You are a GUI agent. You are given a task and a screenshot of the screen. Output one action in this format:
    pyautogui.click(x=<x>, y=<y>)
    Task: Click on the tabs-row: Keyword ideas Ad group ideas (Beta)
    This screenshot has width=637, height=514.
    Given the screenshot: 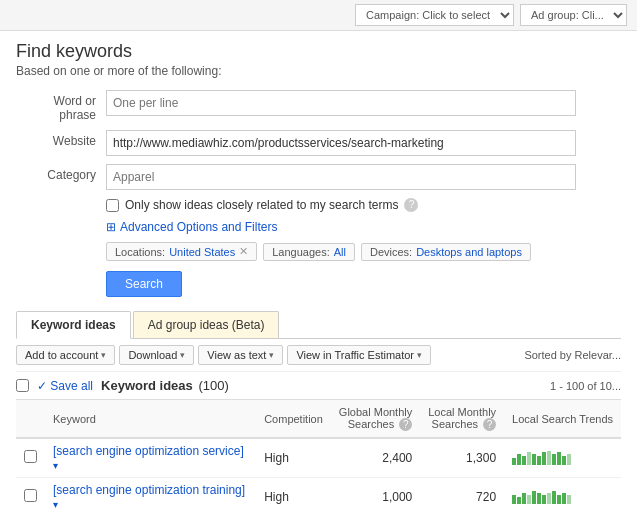 What is the action you would take?
    pyautogui.click(x=318, y=325)
    